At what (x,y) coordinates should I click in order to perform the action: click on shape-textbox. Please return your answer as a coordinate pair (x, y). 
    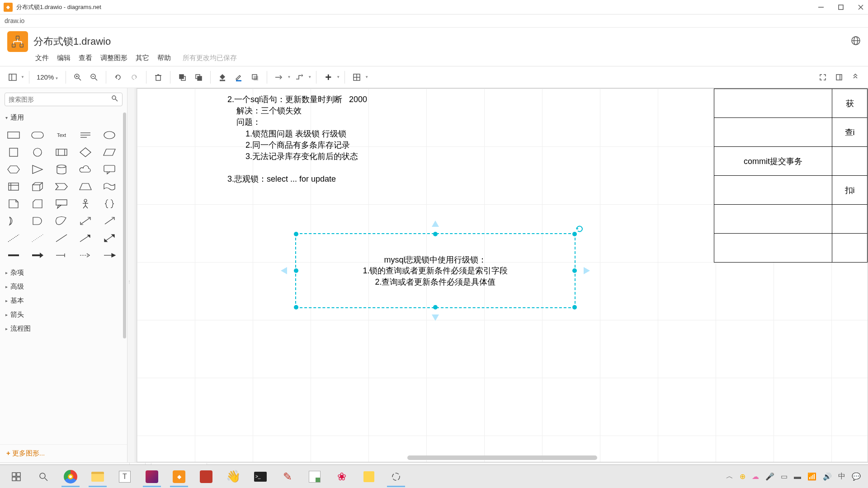
    Looking at the image, I should click on (85, 135).